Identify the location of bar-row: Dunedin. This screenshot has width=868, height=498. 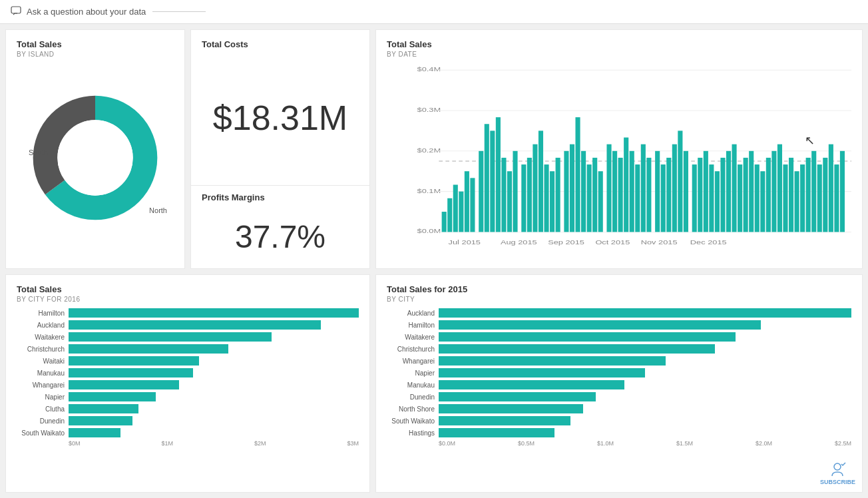
(619, 397).